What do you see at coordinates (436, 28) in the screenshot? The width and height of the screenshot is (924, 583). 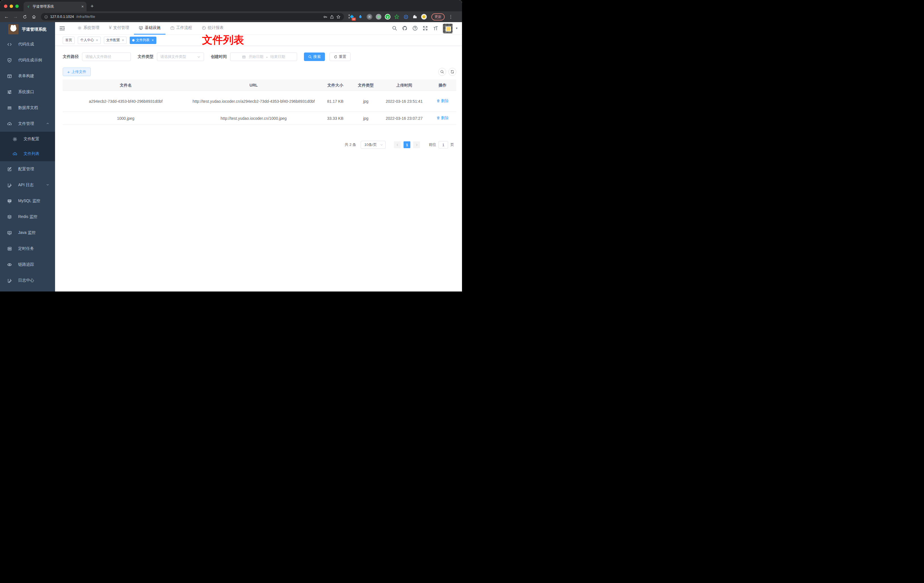 I see `font-size-icon` at bounding box center [436, 28].